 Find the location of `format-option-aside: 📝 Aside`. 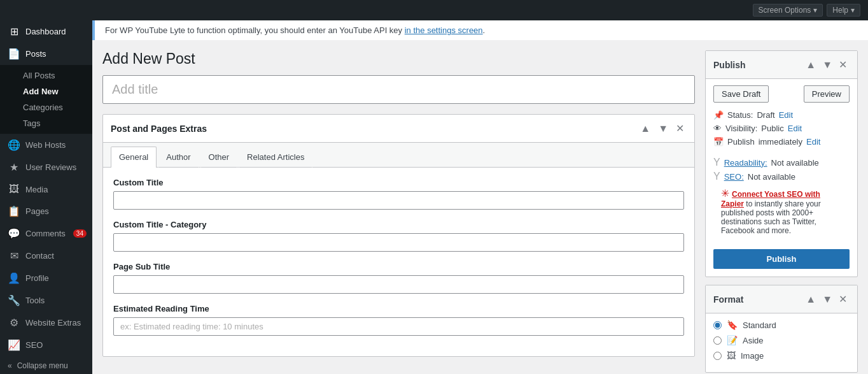

format-option-aside: 📝 Aside is located at coordinates (781, 340).